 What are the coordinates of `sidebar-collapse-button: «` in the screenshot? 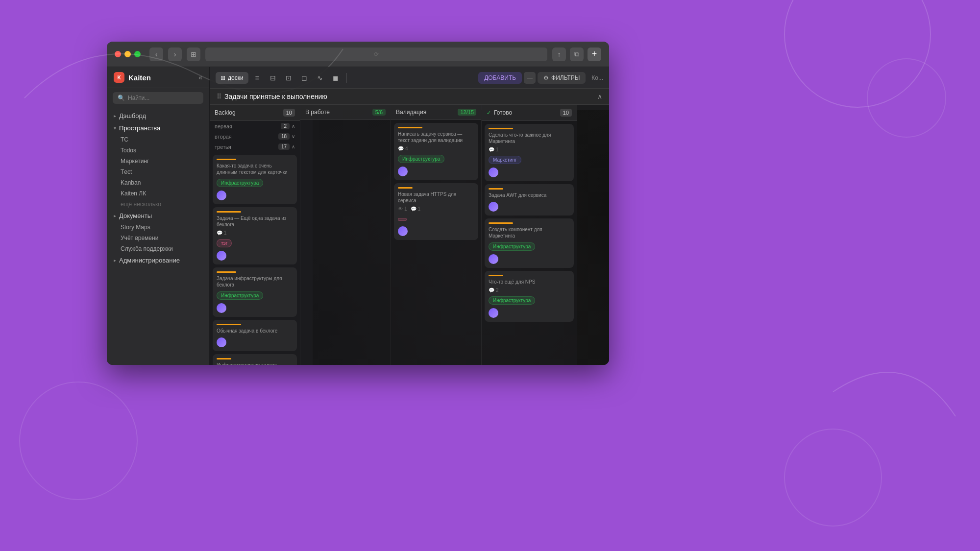 It's located at (200, 77).